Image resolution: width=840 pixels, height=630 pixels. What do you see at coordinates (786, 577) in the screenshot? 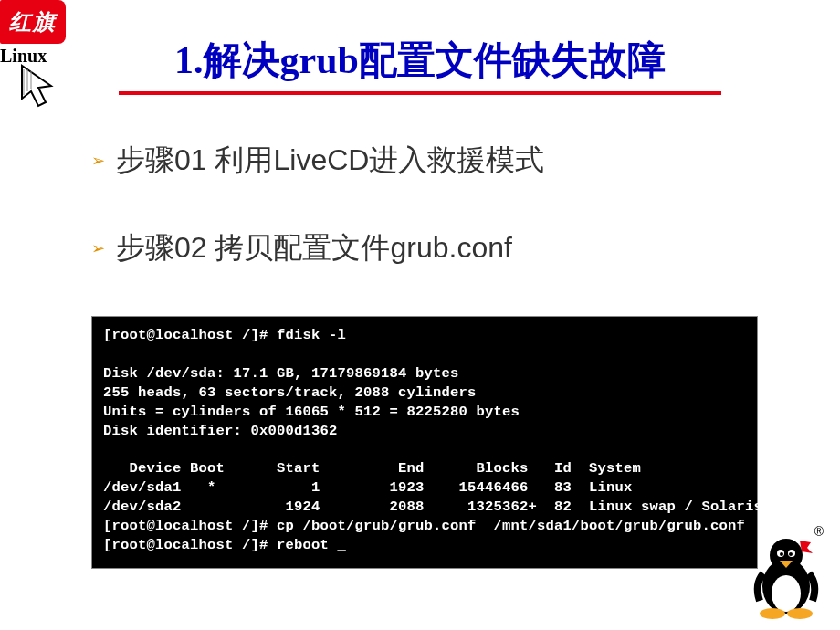
I see `tux-penguin-icon` at bounding box center [786, 577].